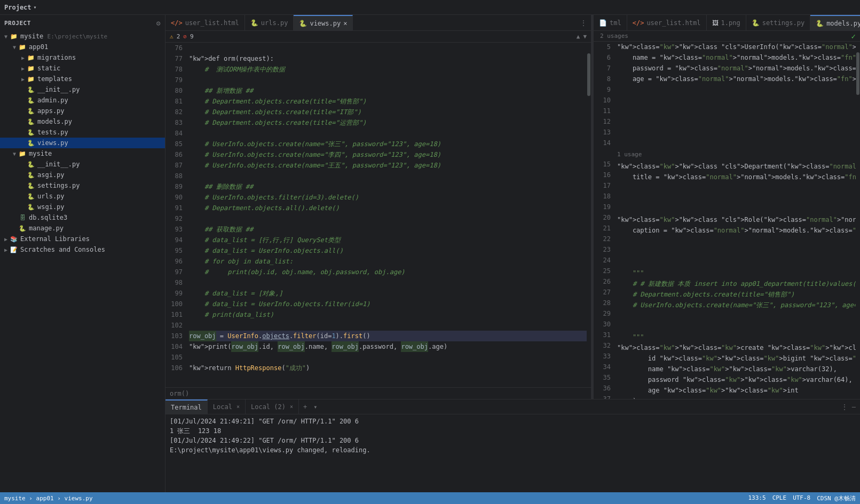 The height and width of the screenshot is (504, 860). Describe the element at coordinates (667, 22) in the screenshot. I see `right-tab-user_list_html2: </>user_list.html` at that location.